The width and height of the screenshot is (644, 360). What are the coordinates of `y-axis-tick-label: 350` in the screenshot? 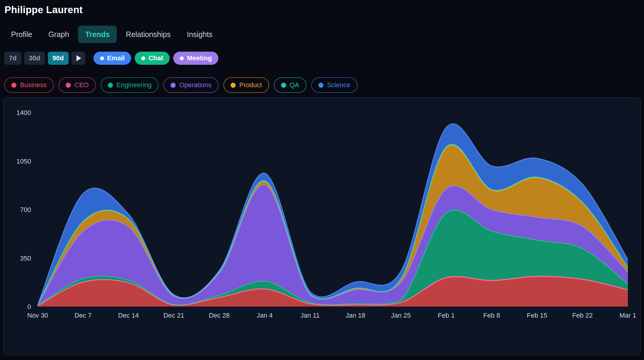 It's located at (26, 259).